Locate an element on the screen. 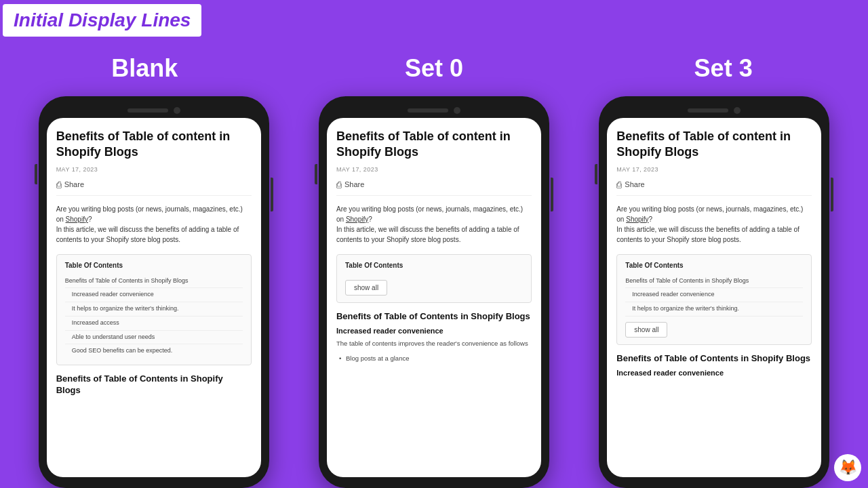 Image resolution: width=868 pixels, height=488 pixels. set3-intro-link: Shopify is located at coordinates (637, 220).